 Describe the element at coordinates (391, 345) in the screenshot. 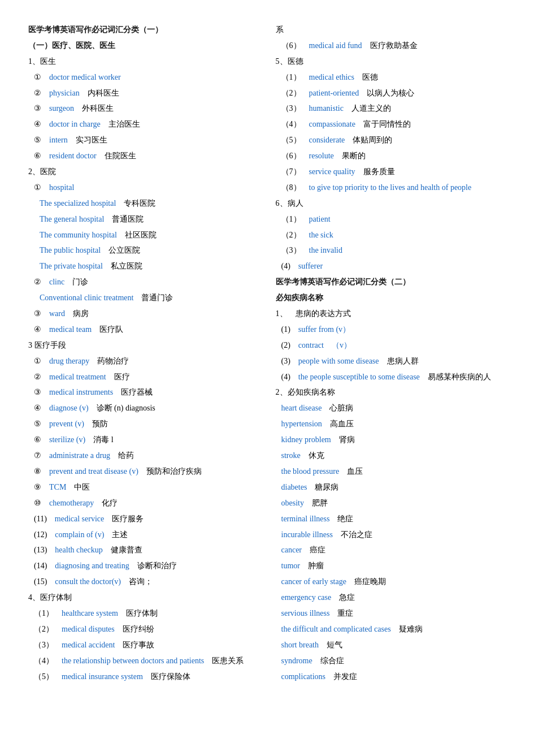

I see `list-item: (2) contract （v）` at that location.